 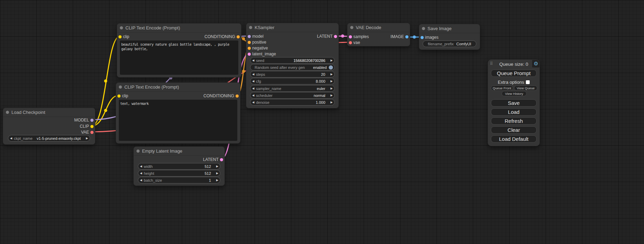 I want to click on node-save-image: Save Image images filename_prefix ComfyU…, so click(x=450, y=37).